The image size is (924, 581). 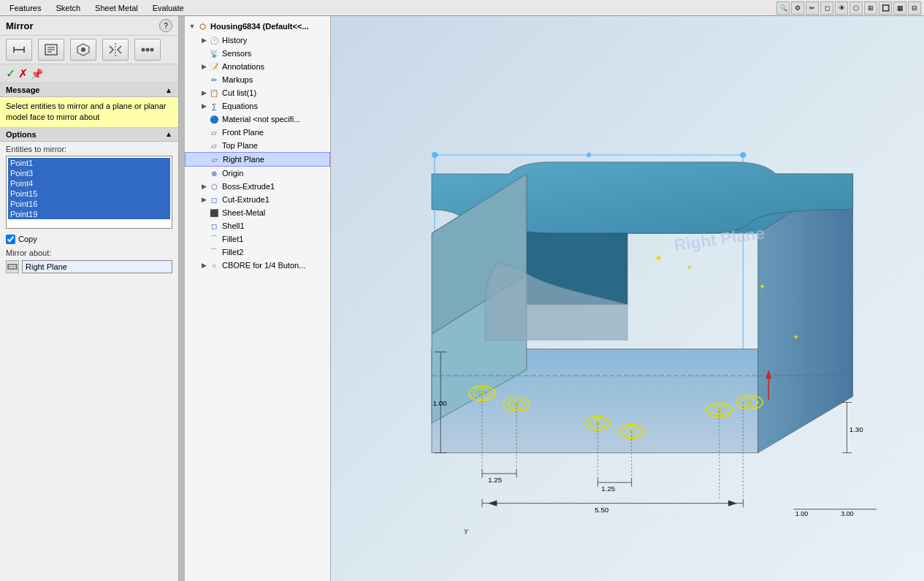 I want to click on confirm-button: ✓, so click(x=10, y=73).